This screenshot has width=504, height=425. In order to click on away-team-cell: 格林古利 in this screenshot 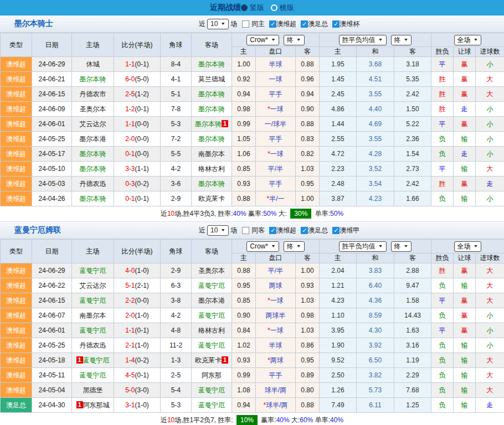, I will do `click(212, 331)`.